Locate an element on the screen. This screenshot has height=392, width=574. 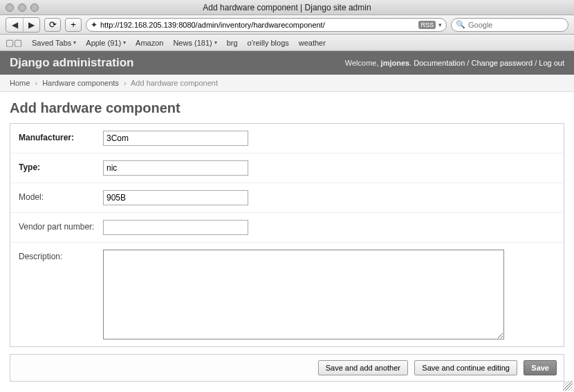
input-model is located at coordinates (176, 198).